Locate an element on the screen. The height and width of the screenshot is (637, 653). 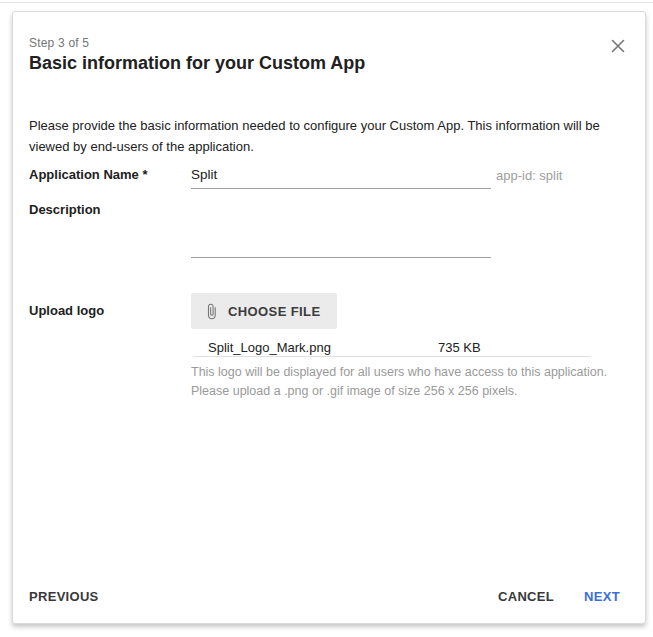
intro-text: Please provide the basic information nee… is located at coordinates (330, 136).